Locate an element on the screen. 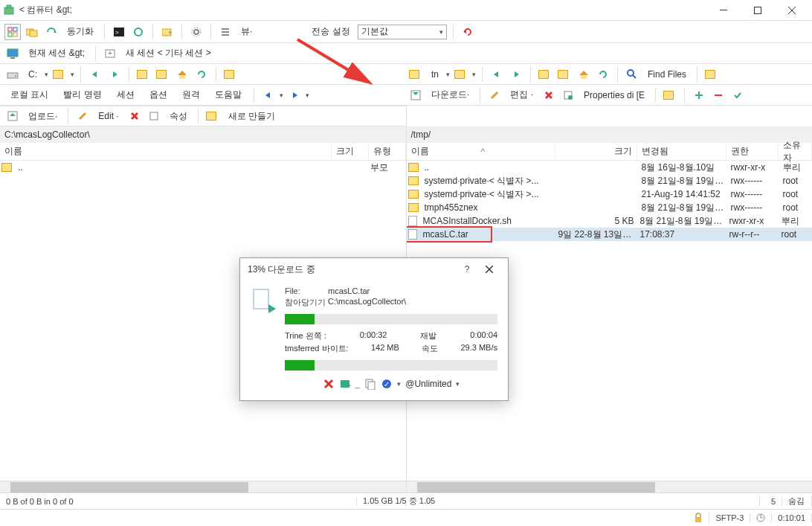  new-session-label: 새 세션 < 기타 세션 > is located at coordinates (168, 54).